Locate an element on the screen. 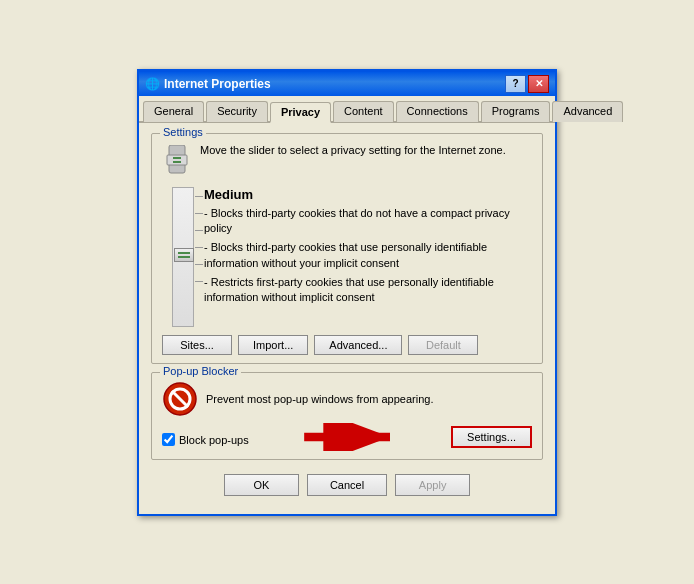 The height and width of the screenshot is (584, 694). title-bar: 🌐 Internet Properties ? ✕ is located at coordinates (347, 84).